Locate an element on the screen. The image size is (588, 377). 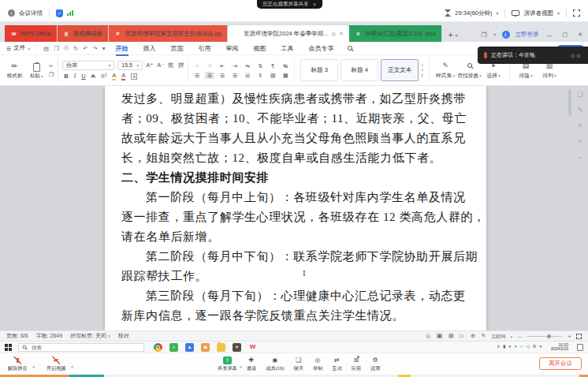
share-screen-button: ⇧ 共享屏幕 is located at coordinates (227, 364).